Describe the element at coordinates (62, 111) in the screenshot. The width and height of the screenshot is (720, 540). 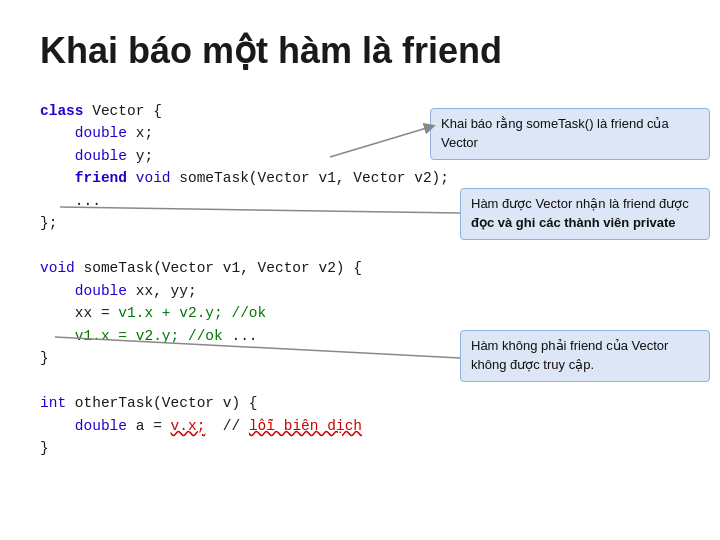
I see `keyword-class: class` at that location.